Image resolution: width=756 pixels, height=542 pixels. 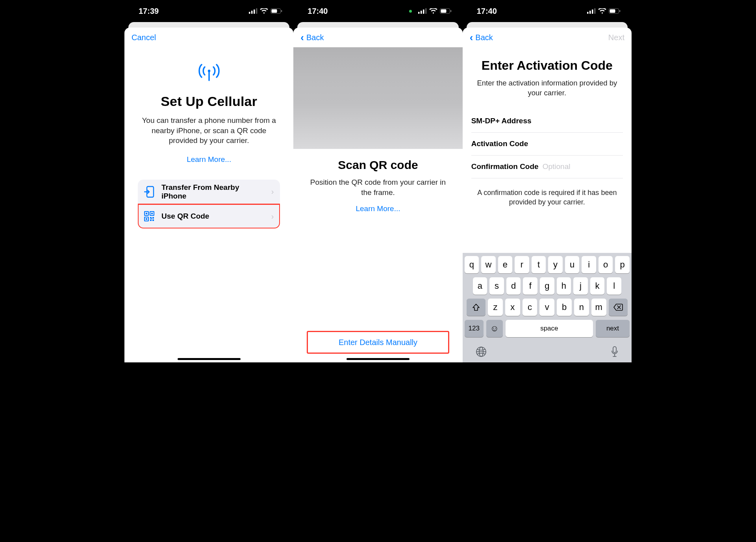 What do you see at coordinates (549, 329) in the screenshot?
I see `key-space: space` at bounding box center [549, 329].